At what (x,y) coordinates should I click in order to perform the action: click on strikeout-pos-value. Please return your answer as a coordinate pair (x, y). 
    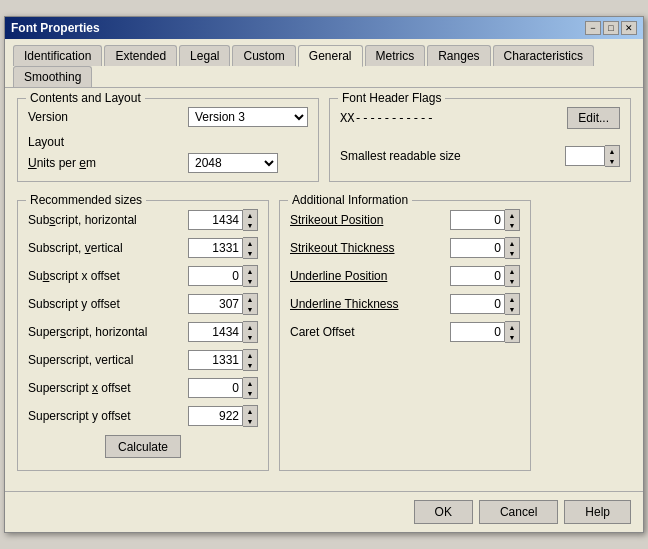
    Looking at the image, I should click on (478, 220).